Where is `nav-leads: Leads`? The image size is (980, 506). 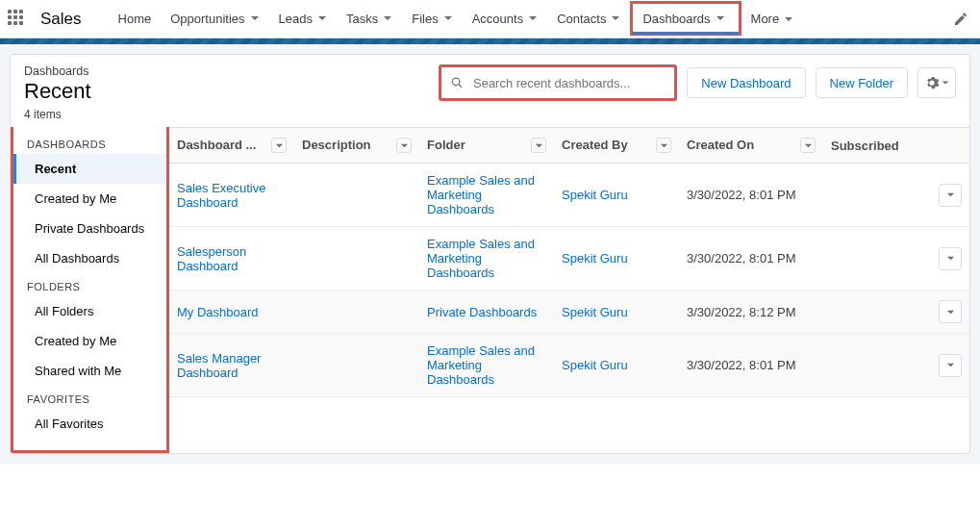 nav-leads: Leads is located at coordinates (303, 19).